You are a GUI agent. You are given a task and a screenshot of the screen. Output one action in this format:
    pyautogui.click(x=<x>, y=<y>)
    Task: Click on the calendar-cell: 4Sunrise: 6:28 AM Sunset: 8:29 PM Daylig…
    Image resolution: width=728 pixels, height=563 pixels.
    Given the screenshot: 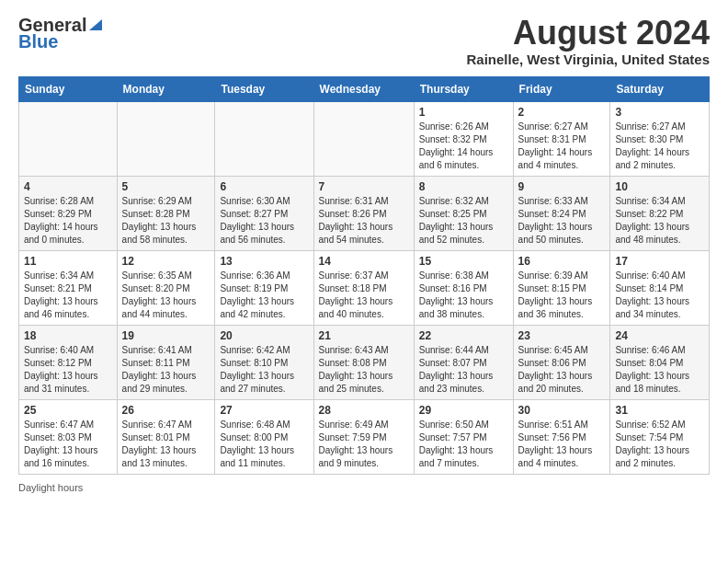 What is the action you would take?
    pyautogui.click(x=68, y=213)
    